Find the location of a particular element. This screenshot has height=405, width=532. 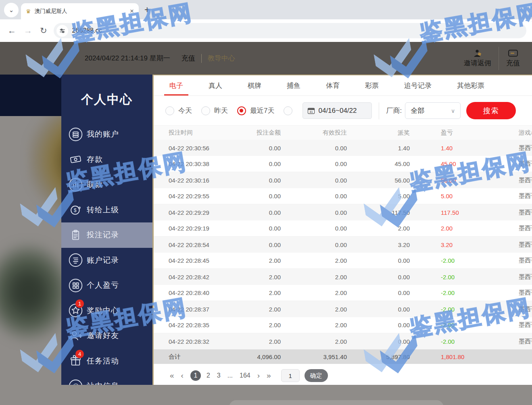

date-range-picker: 31 04/16~04/22 is located at coordinates (337, 110).